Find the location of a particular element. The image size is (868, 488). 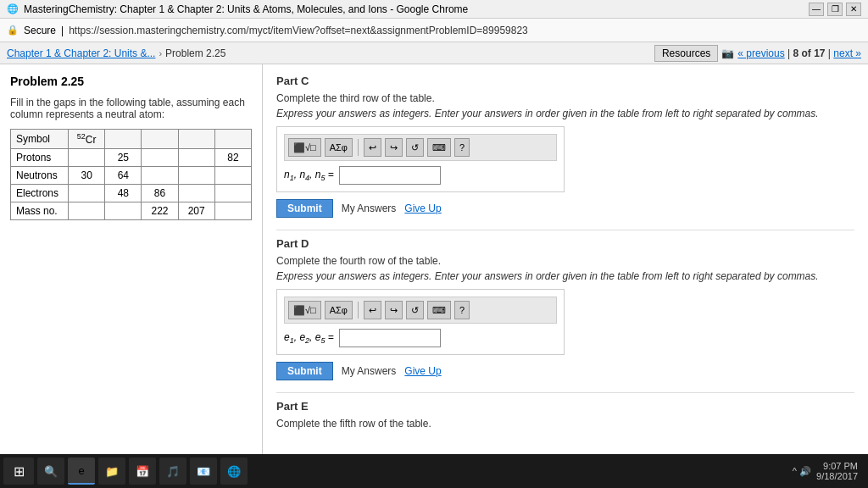

problem-description: Fill in the gaps in the following table,… is located at coordinates (131, 108).